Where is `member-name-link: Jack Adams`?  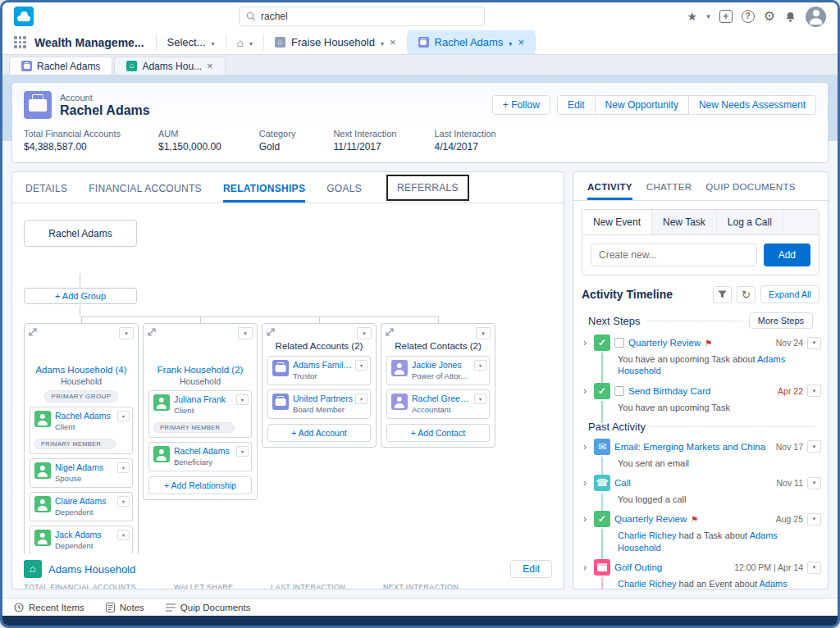
member-name-link: Jack Adams is located at coordinates (85, 535).